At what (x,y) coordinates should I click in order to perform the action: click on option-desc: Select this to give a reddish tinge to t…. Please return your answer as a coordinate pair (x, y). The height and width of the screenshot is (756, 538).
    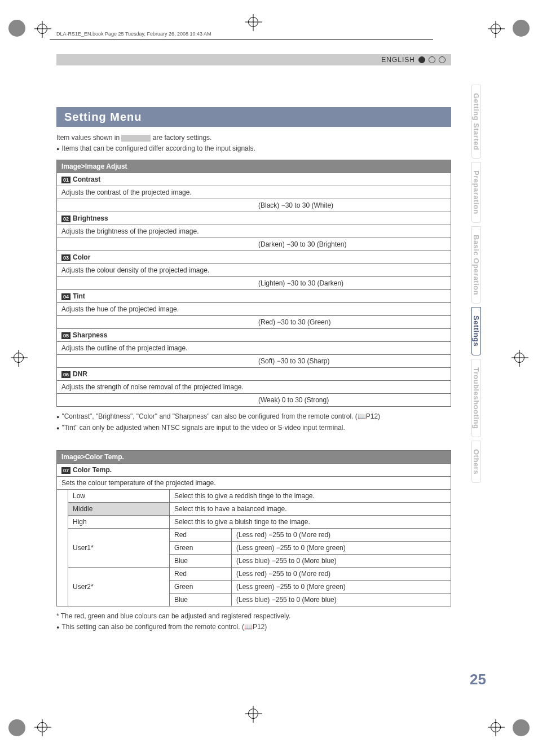
    Looking at the image, I should click on (310, 495).